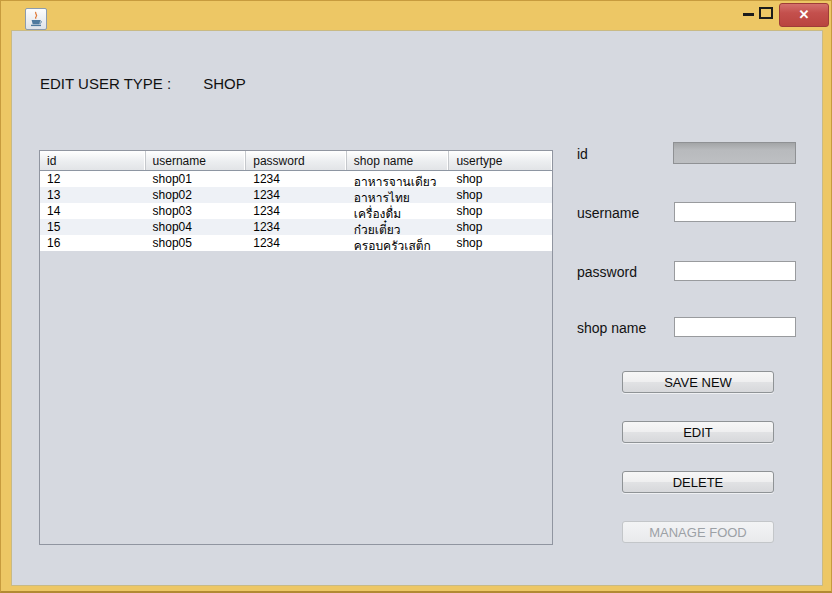  I want to click on cell-shop-name: ก๋วยเตี๋ยว, so click(398, 227).